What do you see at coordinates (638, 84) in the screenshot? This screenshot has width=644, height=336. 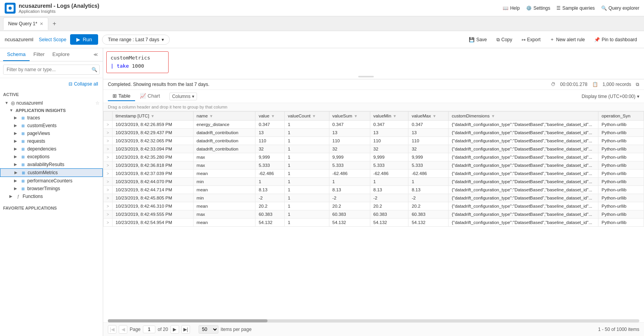 I see `copy-results-icon: ⧉` at bounding box center [638, 84].